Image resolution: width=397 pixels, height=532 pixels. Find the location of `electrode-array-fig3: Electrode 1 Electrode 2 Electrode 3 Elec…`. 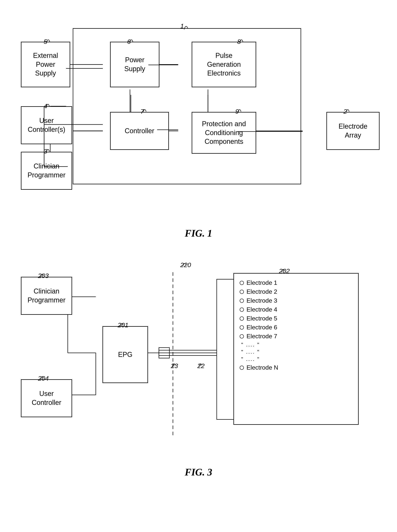

electrode-array-fig3: Electrode 1 Electrode 2 Electrode 3 Elec… is located at coordinates (296, 349).